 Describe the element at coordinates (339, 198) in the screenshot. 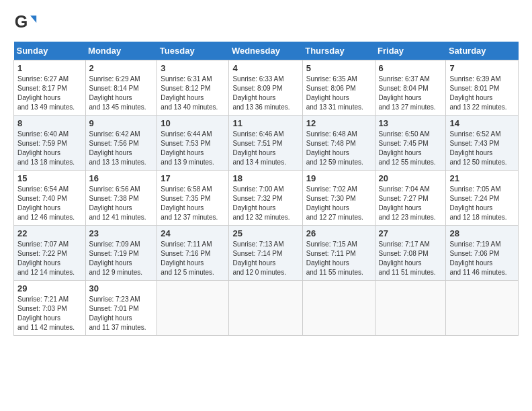

I see `calendar-cell: 19Sunrise: 7:02 AMSunset: 7:30 PMDayligh…` at that location.